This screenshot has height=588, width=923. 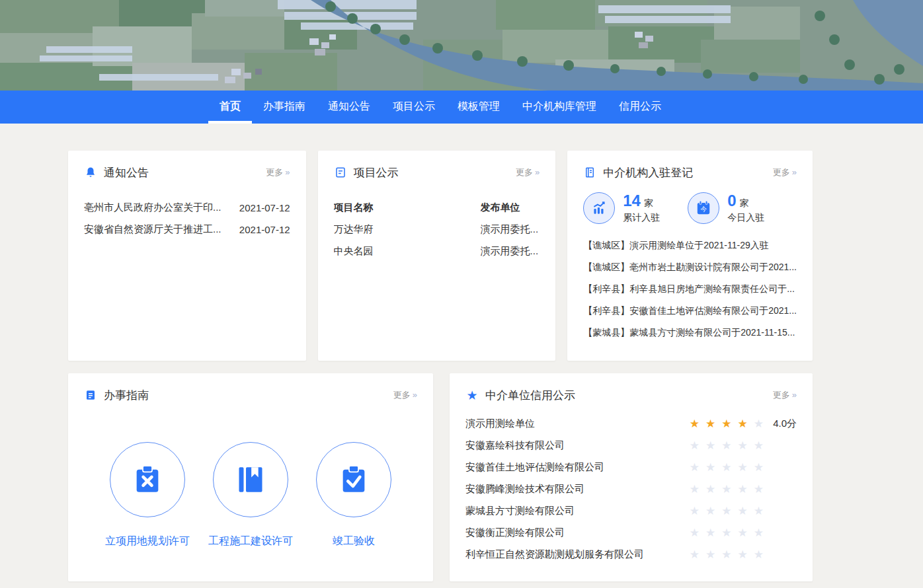 What do you see at coordinates (147, 496) in the screenshot?
I see `guide-item-planning-permit: 立项用地规划许可` at bounding box center [147, 496].